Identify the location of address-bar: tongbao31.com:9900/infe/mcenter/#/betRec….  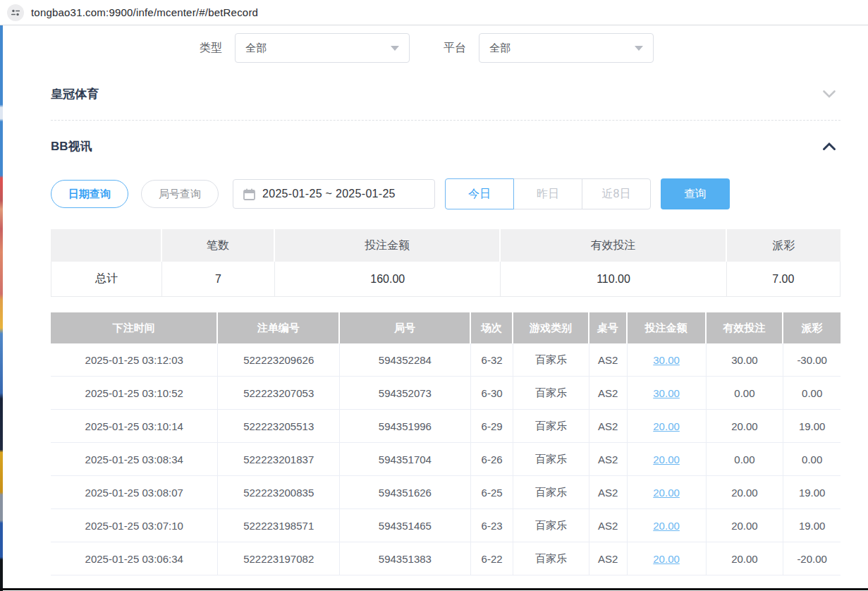
(434, 13).